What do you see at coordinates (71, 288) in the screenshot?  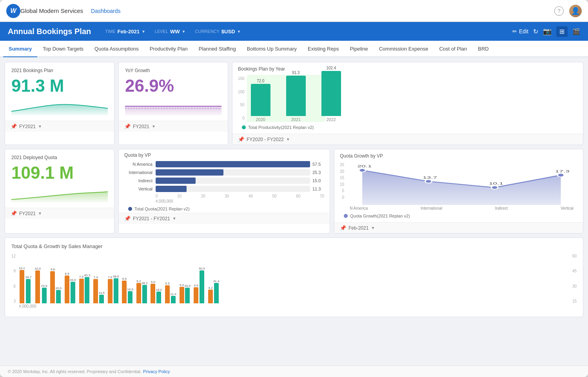 I see `bar-group-4: 8.5 33.0` at bounding box center [71, 288].